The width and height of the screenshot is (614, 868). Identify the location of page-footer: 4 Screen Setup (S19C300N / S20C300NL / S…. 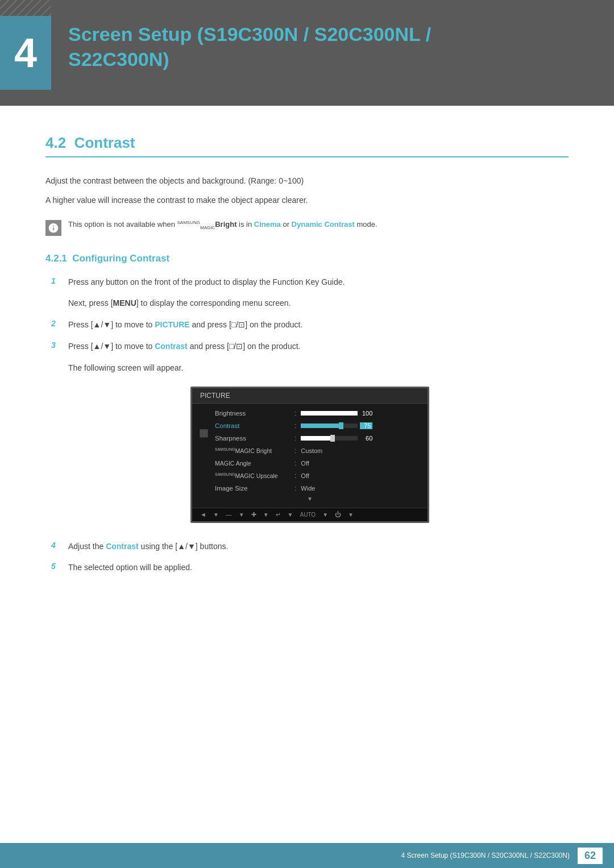
(307, 855).